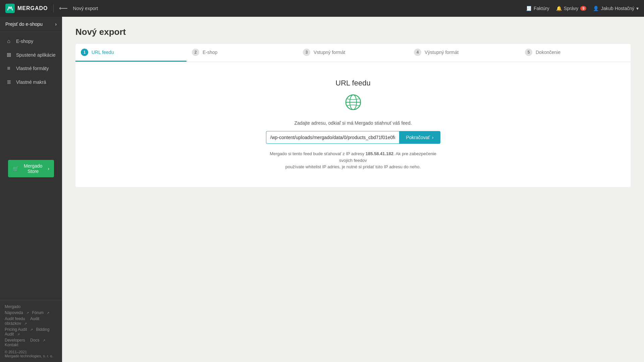  Describe the element at coordinates (616, 8) in the screenshot. I see `user-menu: 👤 Jakub Hostačný ▾` at that location.